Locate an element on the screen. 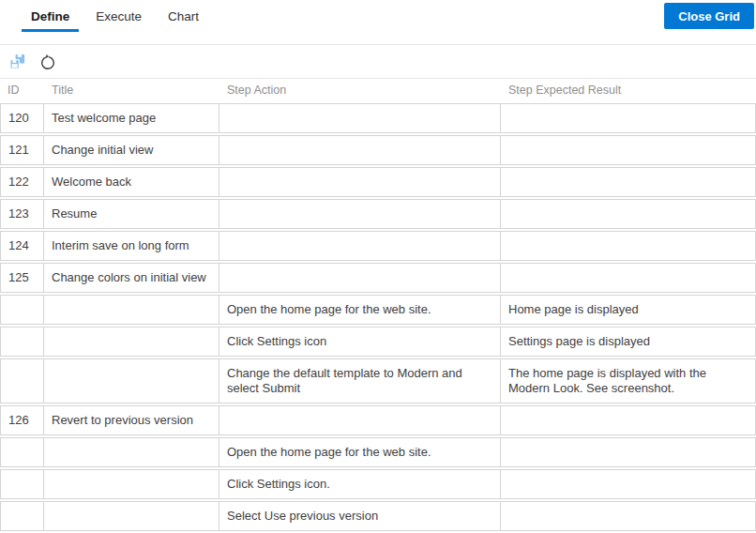 This screenshot has width=756, height=533. tab-execute: Execute is located at coordinates (118, 16).